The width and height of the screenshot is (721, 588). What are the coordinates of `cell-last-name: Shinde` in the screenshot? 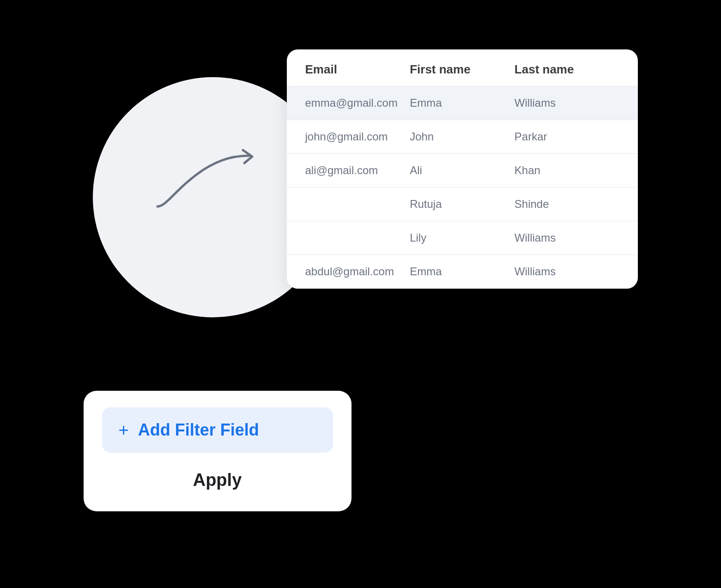 It's located at (567, 204).